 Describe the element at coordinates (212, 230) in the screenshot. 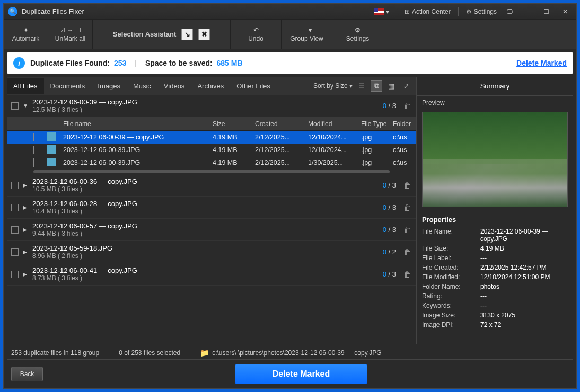

I see `group-header: ▶ 2023-12-12 06-00-57 — copy.JPG 9.44 MB…` at that location.